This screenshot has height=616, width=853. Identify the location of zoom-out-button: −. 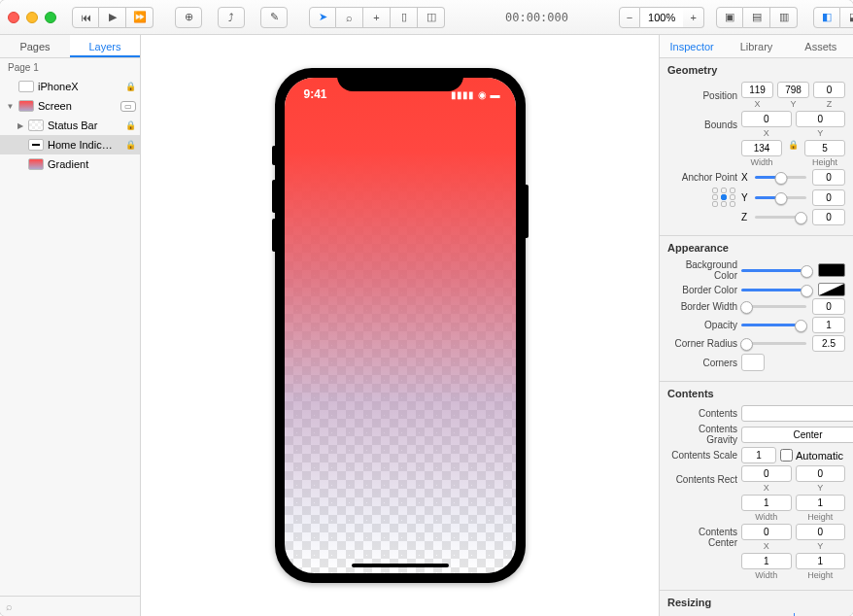
(630, 17).